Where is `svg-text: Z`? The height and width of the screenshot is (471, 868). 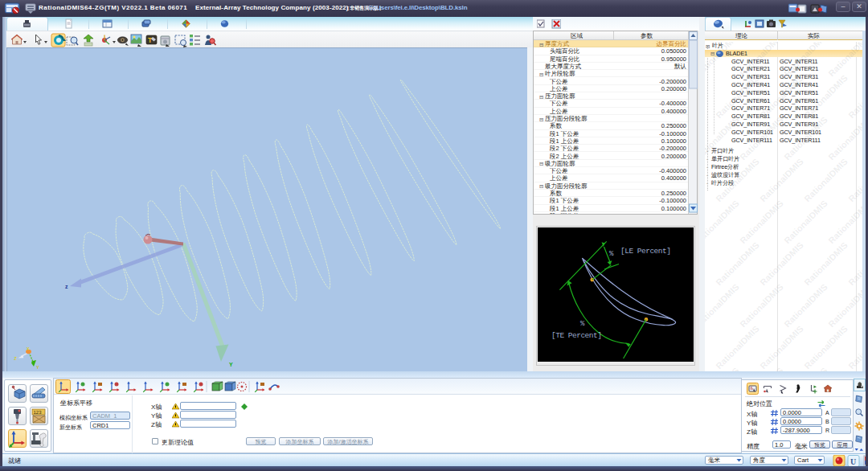 svg-text: Z is located at coordinates (16, 358).